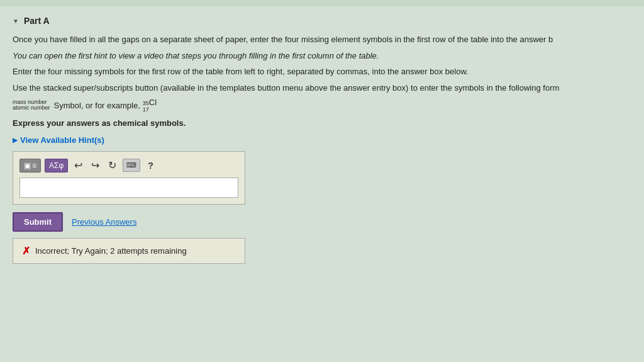  Describe the element at coordinates (26, 251) in the screenshot. I see `incorrect-icon: ✗` at that location.